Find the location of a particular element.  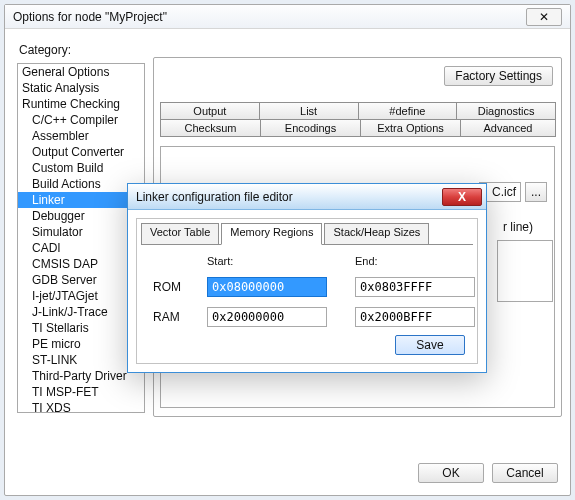

category-item: TI Stellaris is located at coordinates (81, 328).